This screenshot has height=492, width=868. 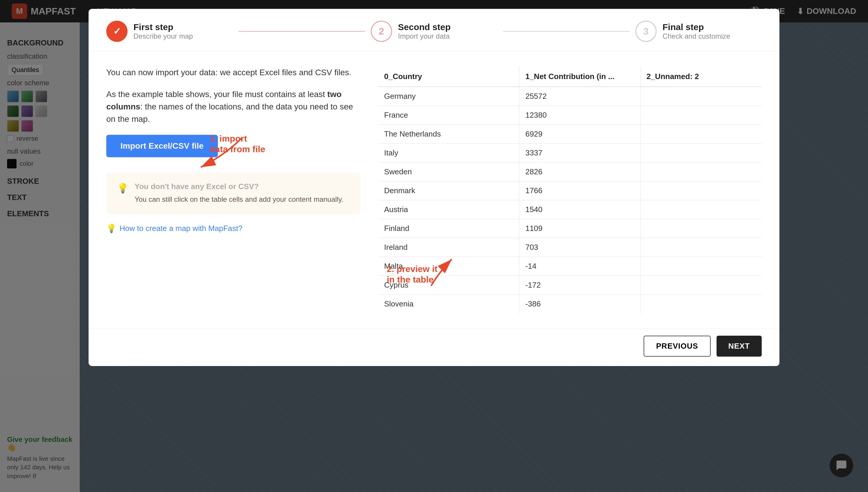 What do you see at coordinates (696, 36) in the screenshot?
I see `step-3-subtitle: Check and customize` at bounding box center [696, 36].